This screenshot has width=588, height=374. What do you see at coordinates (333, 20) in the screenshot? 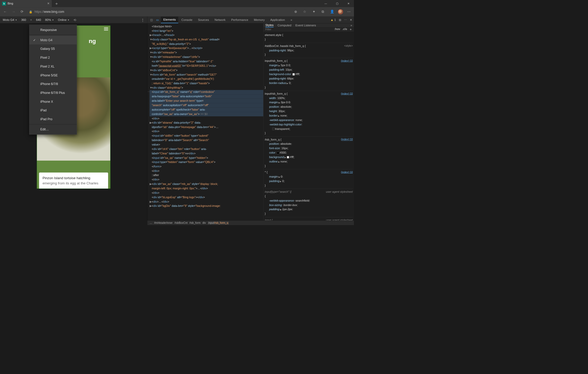
I see `issues-badge: ▲ 1` at bounding box center [333, 20].